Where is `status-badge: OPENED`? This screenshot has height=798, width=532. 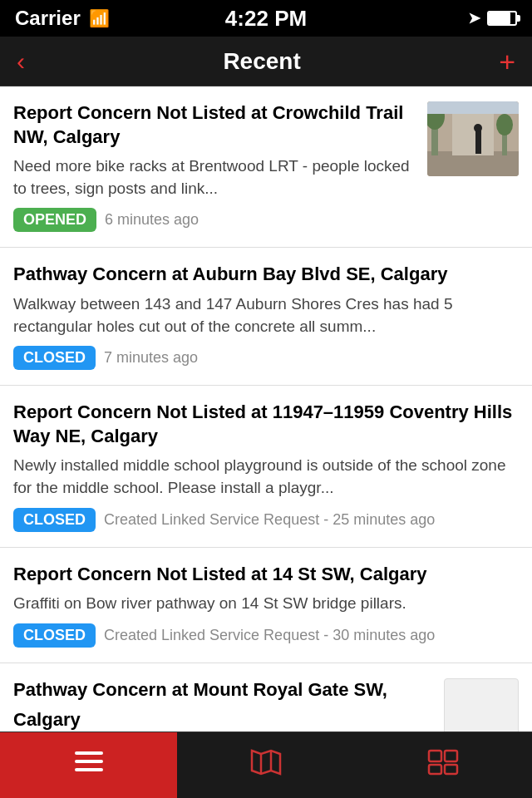
status-badge: OPENED is located at coordinates (55, 219).